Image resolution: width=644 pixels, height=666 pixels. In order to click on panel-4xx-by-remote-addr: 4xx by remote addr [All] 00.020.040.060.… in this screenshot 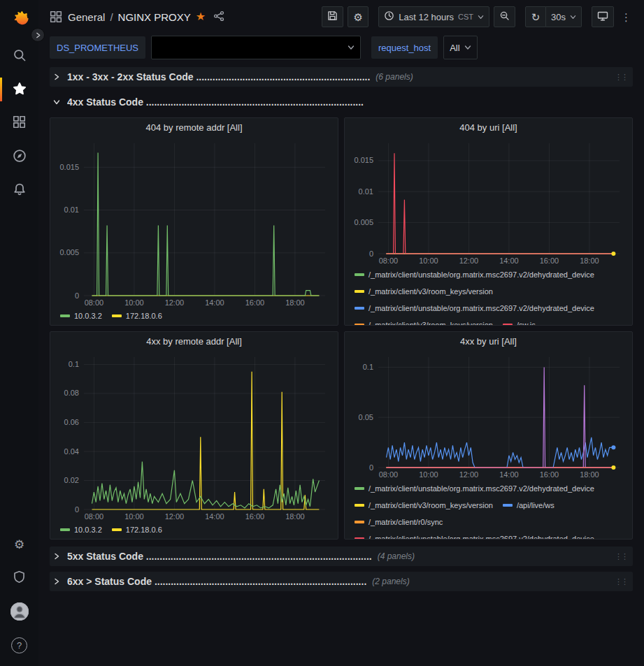, I will do `click(194, 435)`.